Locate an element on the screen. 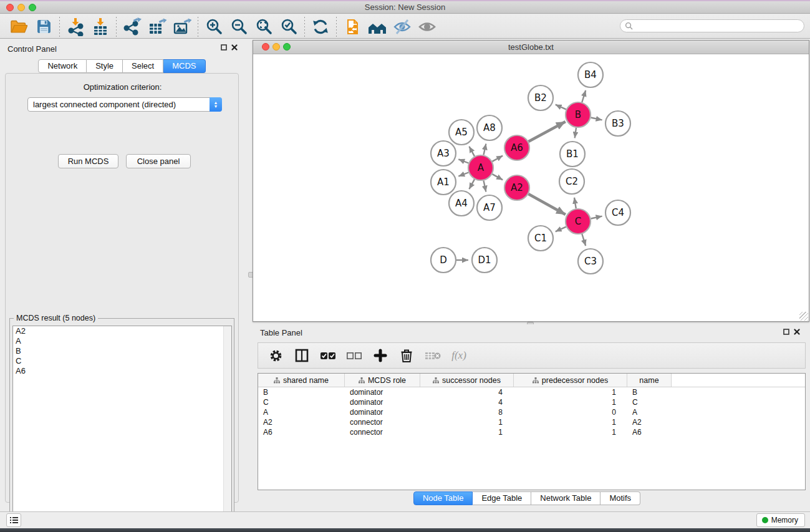 The image size is (810, 532). import-table-icon is located at coordinates (100, 27).